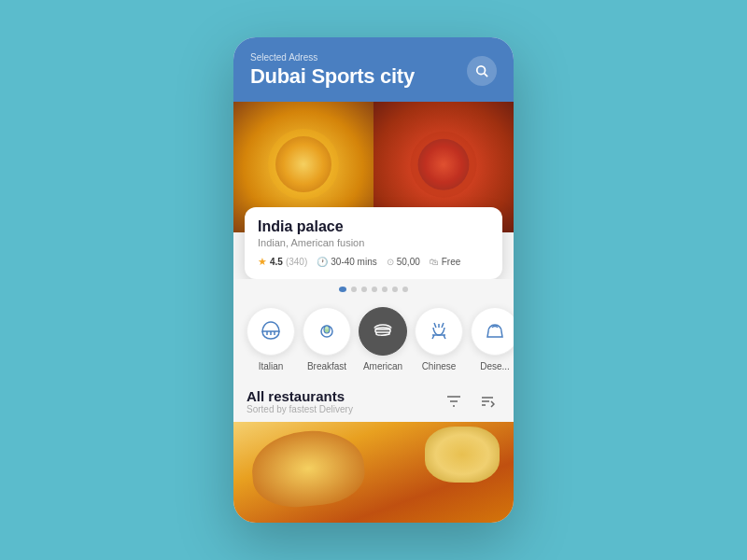 Image resolution: width=747 pixels, height=560 pixels. What do you see at coordinates (374, 287) in the screenshot?
I see `carousel-dots` at bounding box center [374, 287].